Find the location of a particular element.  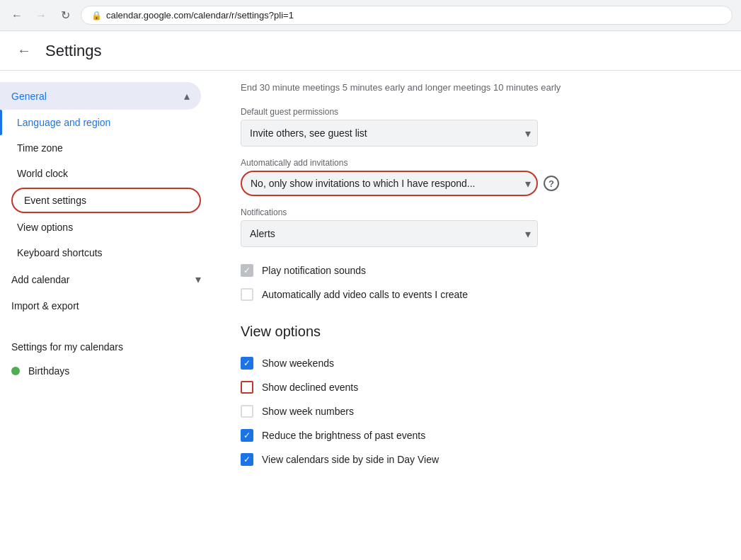

page-title: Settings is located at coordinates (74, 51).